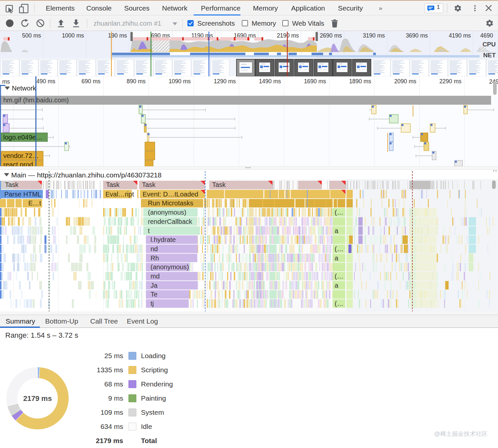  What do you see at coordinates (73, 36) in the screenshot?
I see `svg-text: 1000 ms` at bounding box center [73, 36].